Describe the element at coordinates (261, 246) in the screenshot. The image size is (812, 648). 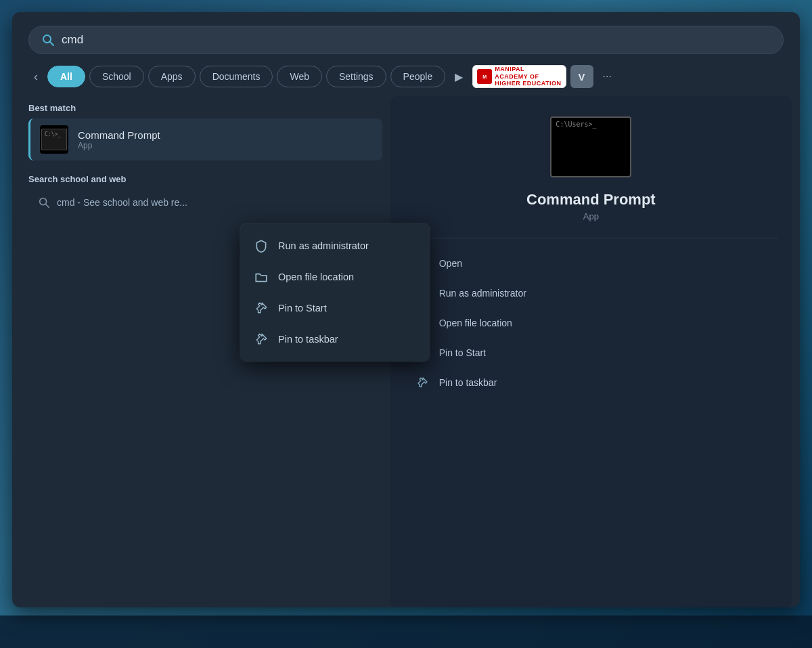
I see `shield-icon-ctx` at that location.